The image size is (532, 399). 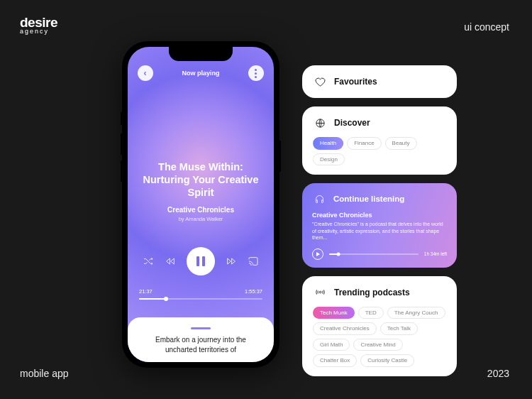 What do you see at coordinates (436, 254) in the screenshot?
I see `continue-remaining: 1h 34m left` at bounding box center [436, 254].